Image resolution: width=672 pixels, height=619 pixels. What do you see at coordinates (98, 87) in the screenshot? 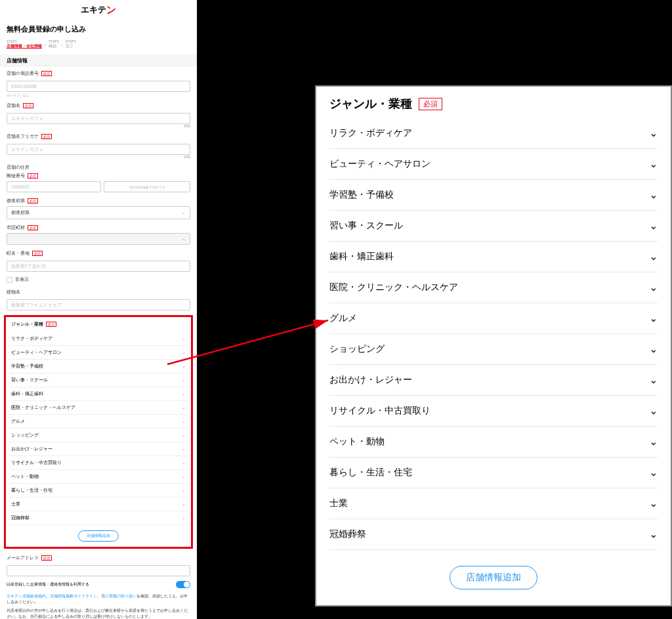
I see `phone-input` at bounding box center [98, 87].